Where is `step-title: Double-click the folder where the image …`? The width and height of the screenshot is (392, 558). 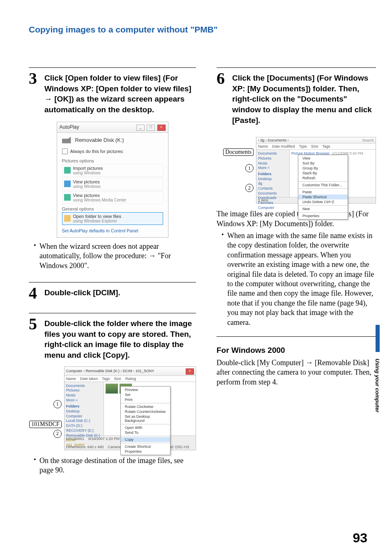
step-title: Double-click the folder where the image … is located at coordinates (120, 338).